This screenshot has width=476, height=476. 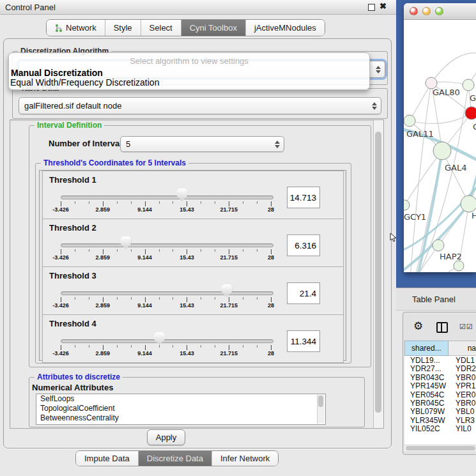 What do you see at coordinates (303, 293) in the screenshot?
I see `threshold-value-field: 21.4` at bounding box center [303, 293].